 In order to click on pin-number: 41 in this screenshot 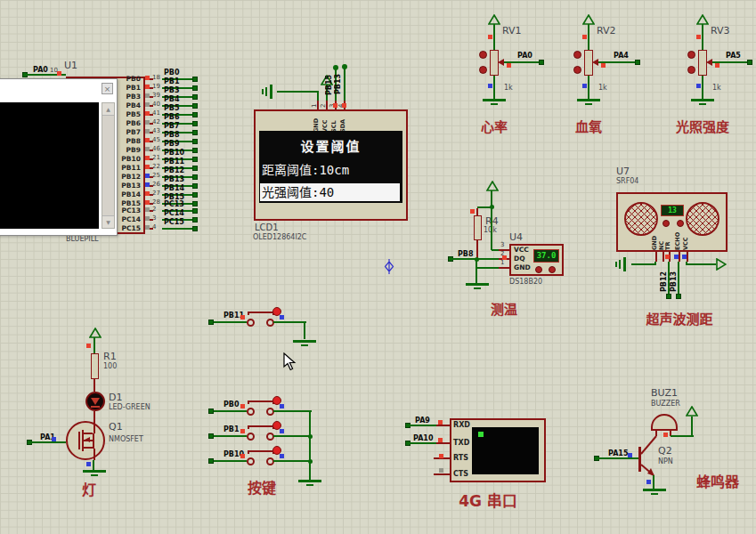, I will do `click(157, 114)`.